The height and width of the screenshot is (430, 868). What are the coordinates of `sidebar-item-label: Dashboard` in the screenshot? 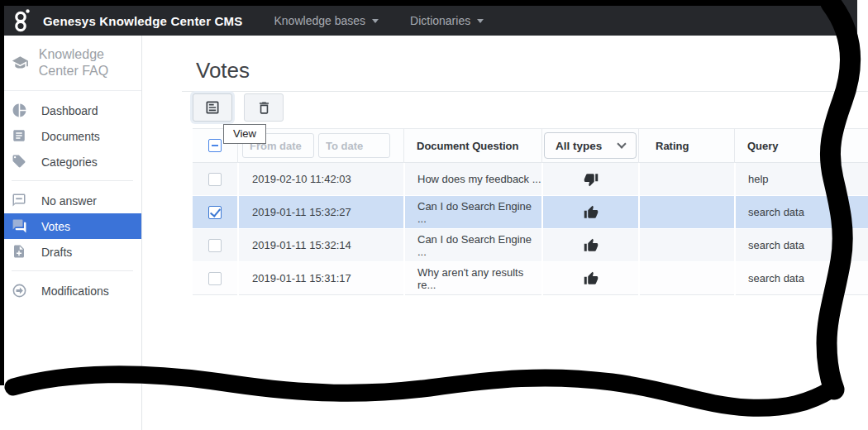 It's located at (69, 111).